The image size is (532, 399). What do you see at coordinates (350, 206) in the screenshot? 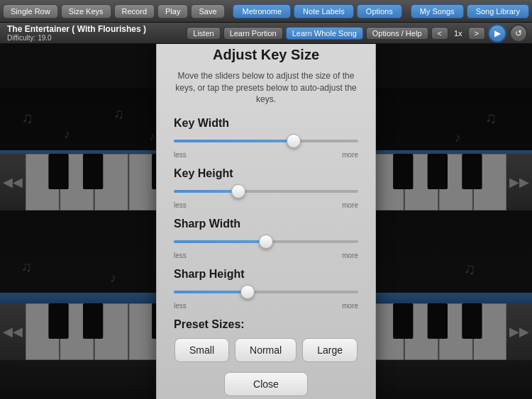
I see `key-height-more: more` at bounding box center [350, 206].